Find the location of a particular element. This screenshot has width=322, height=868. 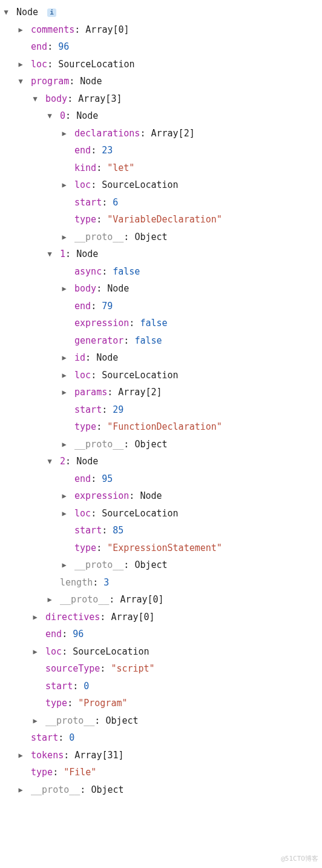

prop-key: async is located at coordinates (88, 272).